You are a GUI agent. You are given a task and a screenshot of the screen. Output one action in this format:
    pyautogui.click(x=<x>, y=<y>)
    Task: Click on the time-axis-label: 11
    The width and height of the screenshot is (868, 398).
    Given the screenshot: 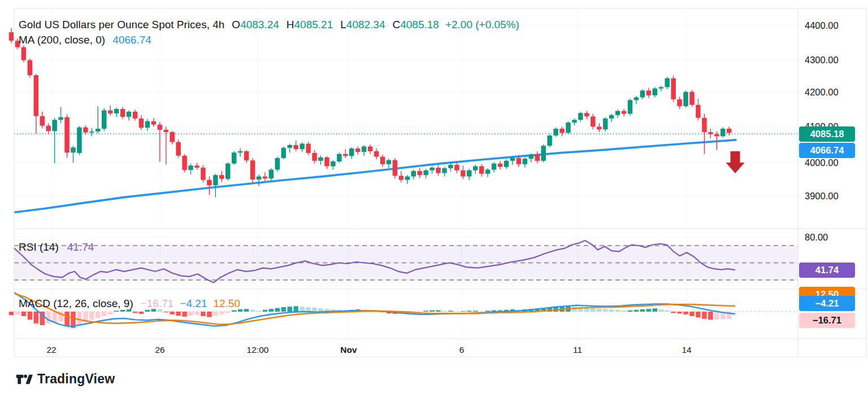 What is the action you would take?
    pyautogui.click(x=578, y=350)
    